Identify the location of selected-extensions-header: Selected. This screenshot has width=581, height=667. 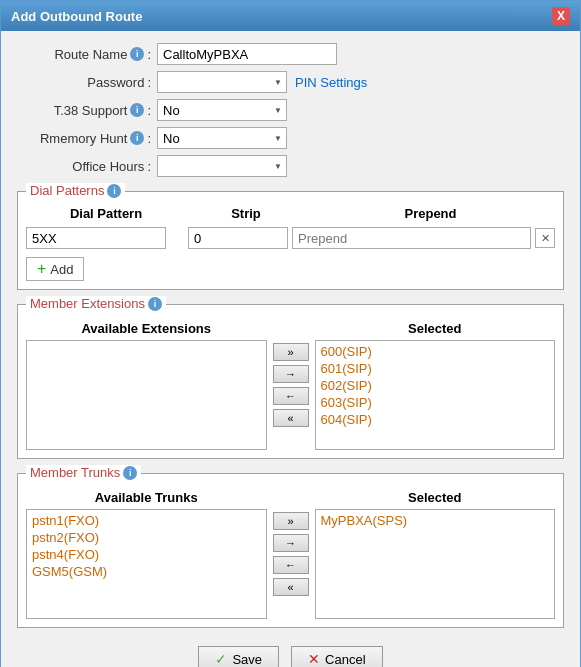
(436, 328).